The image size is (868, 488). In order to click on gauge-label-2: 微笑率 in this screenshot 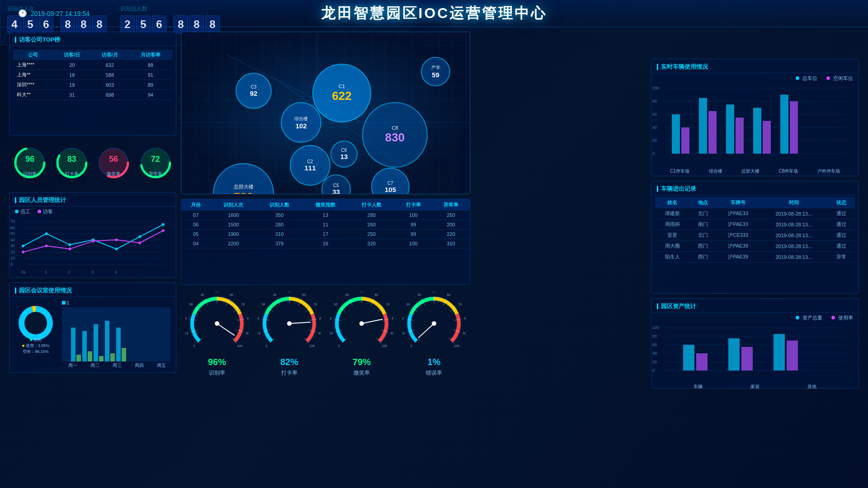, I will do `click(362, 373)`.